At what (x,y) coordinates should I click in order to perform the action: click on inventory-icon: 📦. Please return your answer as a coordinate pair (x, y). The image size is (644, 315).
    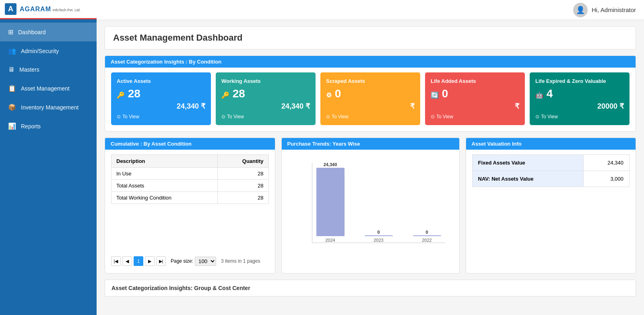
    Looking at the image, I should click on (12, 107).